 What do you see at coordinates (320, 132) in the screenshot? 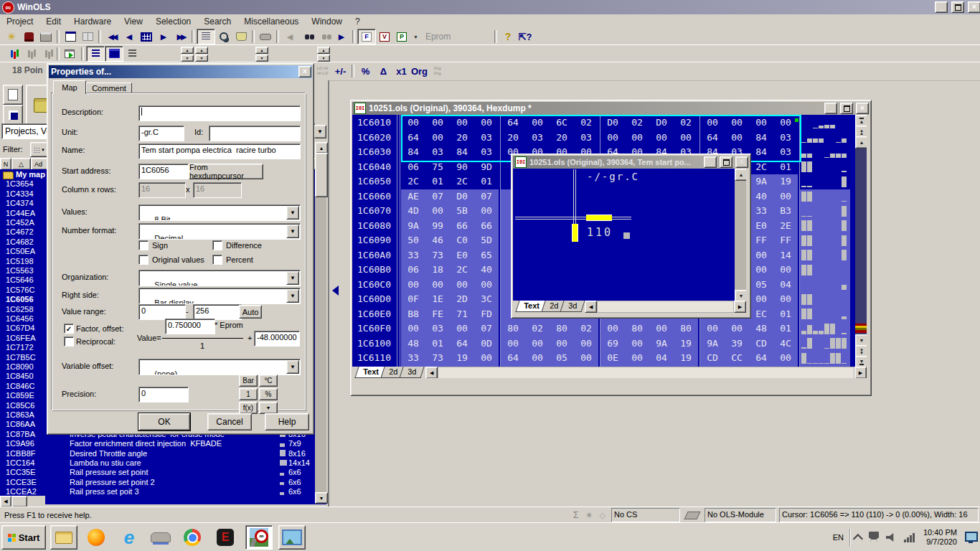
I see `projects-combo-dropdown-icon: ▼` at bounding box center [320, 132].